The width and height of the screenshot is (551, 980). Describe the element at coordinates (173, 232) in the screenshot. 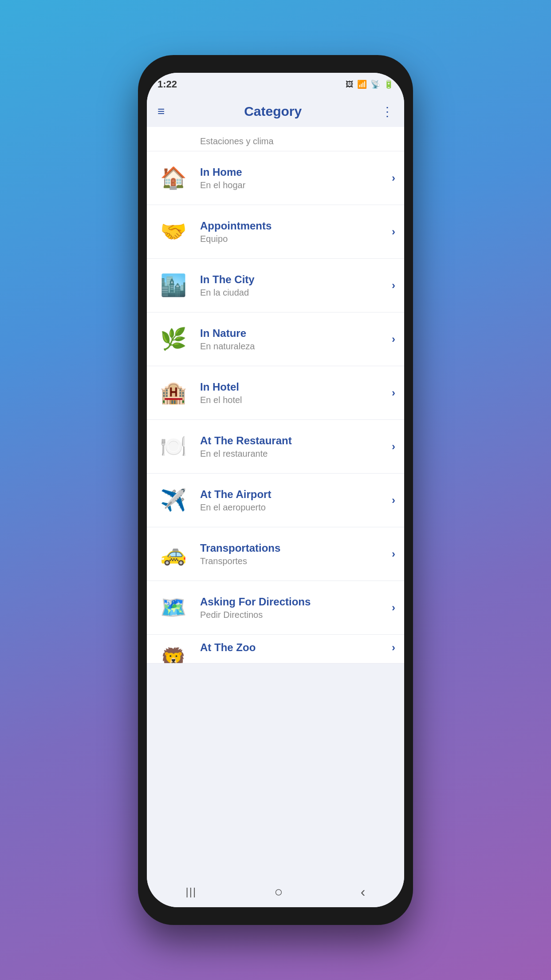

I see `category-icon-appointments: 🤝` at that location.